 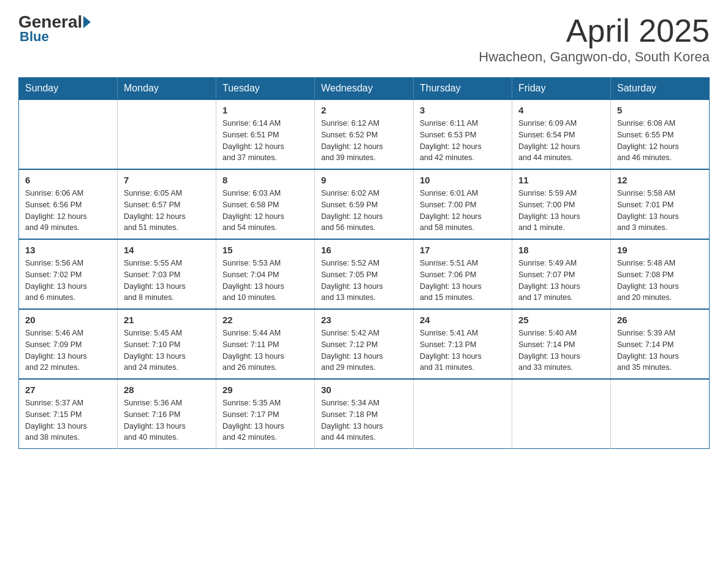 I want to click on calendar-cell: 7Sunrise: 6:05 AM Sunset: 6:57 PM Daylig…, so click(x=167, y=204).